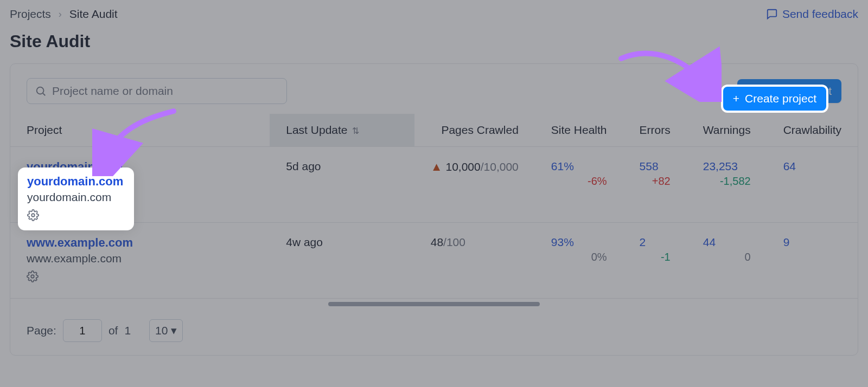 This screenshot has width=868, height=387. What do you see at coordinates (76, 199) in the screenshot?
I see `highlight-project-cell: yourdomain.com yourdomain.com` at bounding box center [76, 199].